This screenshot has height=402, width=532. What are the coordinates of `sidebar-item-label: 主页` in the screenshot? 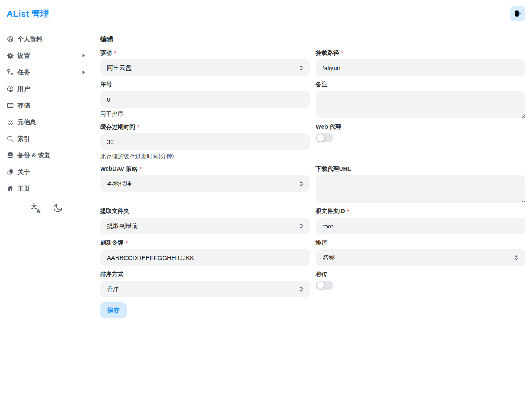 It's located at (52, 189).